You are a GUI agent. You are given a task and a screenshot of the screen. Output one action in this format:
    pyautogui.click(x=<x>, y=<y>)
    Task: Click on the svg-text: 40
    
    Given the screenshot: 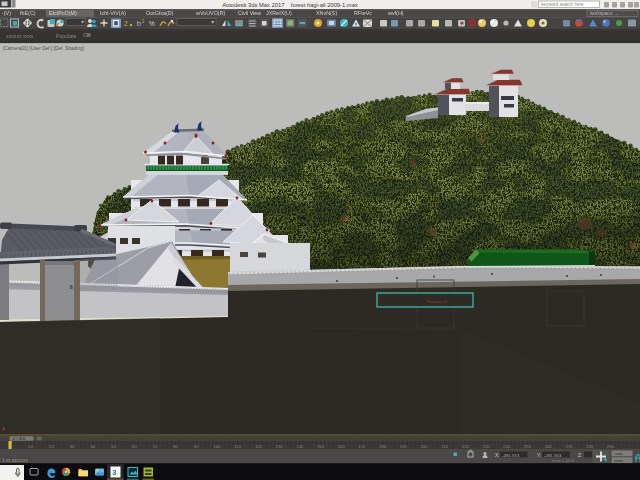 What is the action you would take?
    pyautogui.click(x=92, y=446)
    